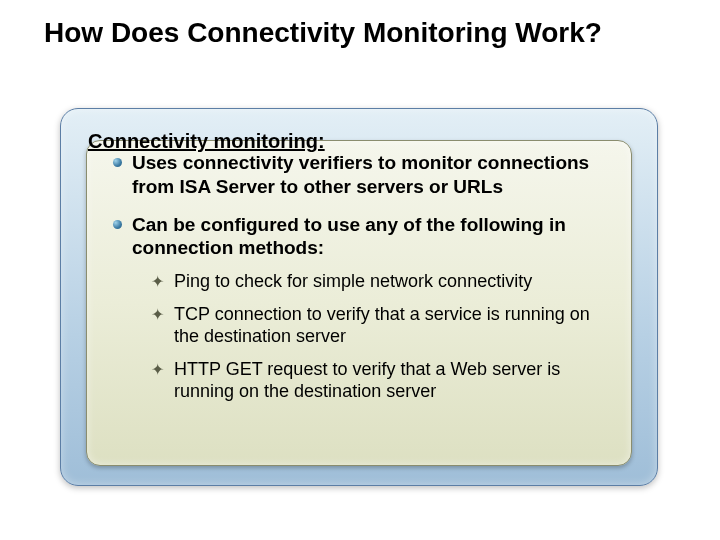 The width and height of the screenshot is (720, 540). Describe the element at coordinates (361, 175) in the screenshot. I see `list-item: Uses connectivity verifiers to monitor c…` at that location.